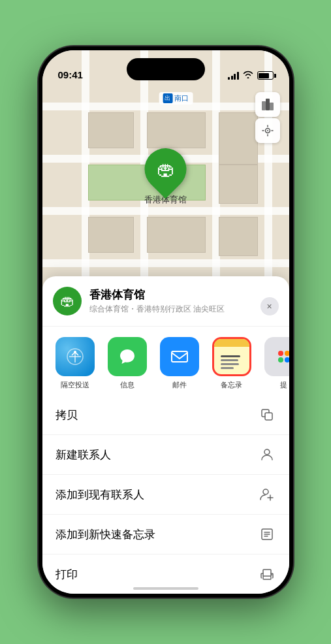 This screenshot has height=644, width=331. Describe the element at coordinates (157, 310) in the screenshot. I see `venue-description: 综合体育馆・香港特别行政区 油尖旺区` at that location.